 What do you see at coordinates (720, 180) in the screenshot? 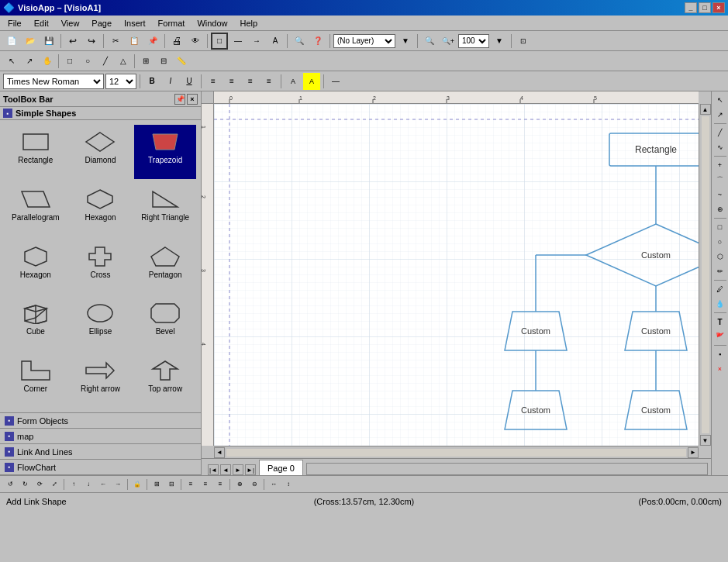
I see `rt-arc: ⌒` at bounding box center [720, 180].